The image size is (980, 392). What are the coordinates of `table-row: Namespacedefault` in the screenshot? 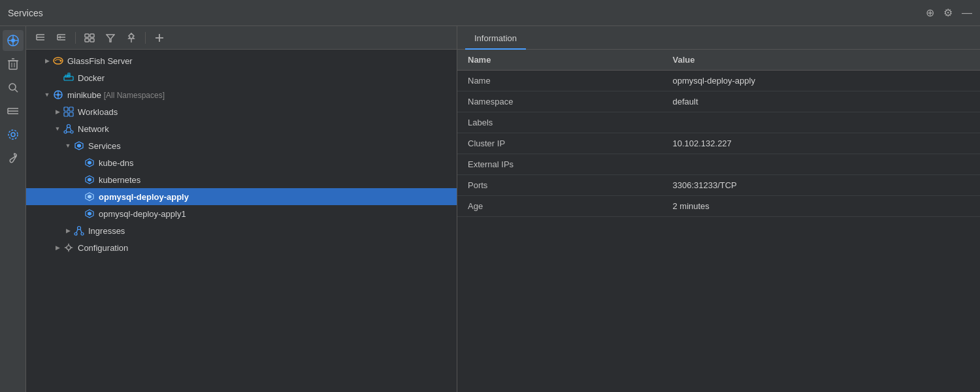 It's located at (719, 102).